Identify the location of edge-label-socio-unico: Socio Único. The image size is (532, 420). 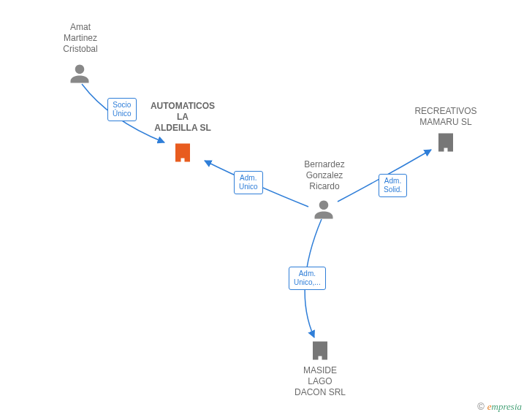
(122, 110).